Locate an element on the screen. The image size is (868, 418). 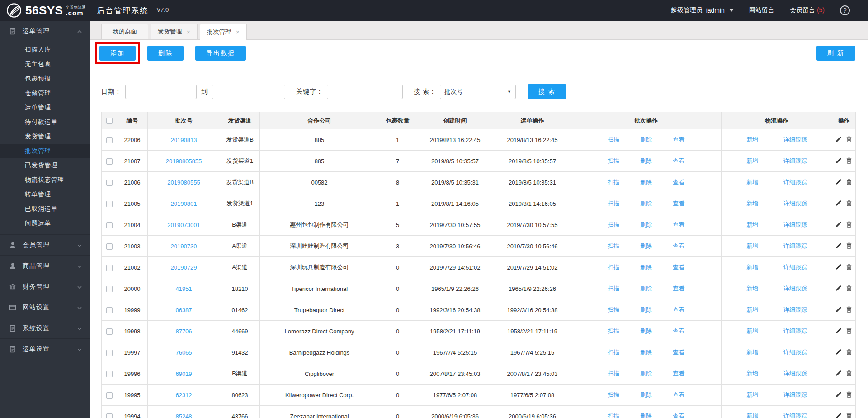
sidebar-item-待付款运单: 待付款运单 is located at coordinates (45, 122).